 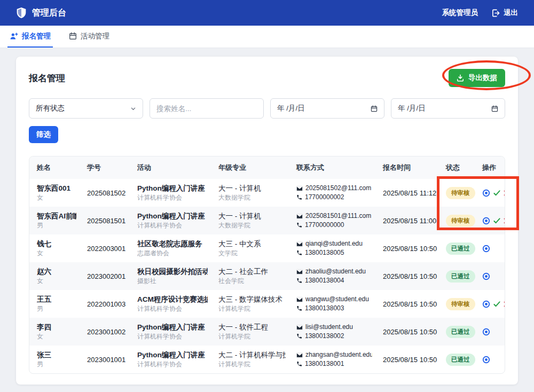 I want to click on tab-activity-management: 活动管理, so click(x=89, y=36).